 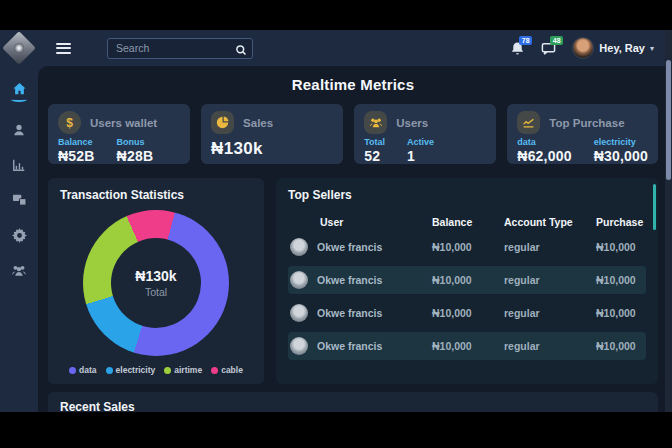 What do you see at coordinates (621, 142) in the screenshot?
I see `field-label: electricity` at bounding box center [621, 142].